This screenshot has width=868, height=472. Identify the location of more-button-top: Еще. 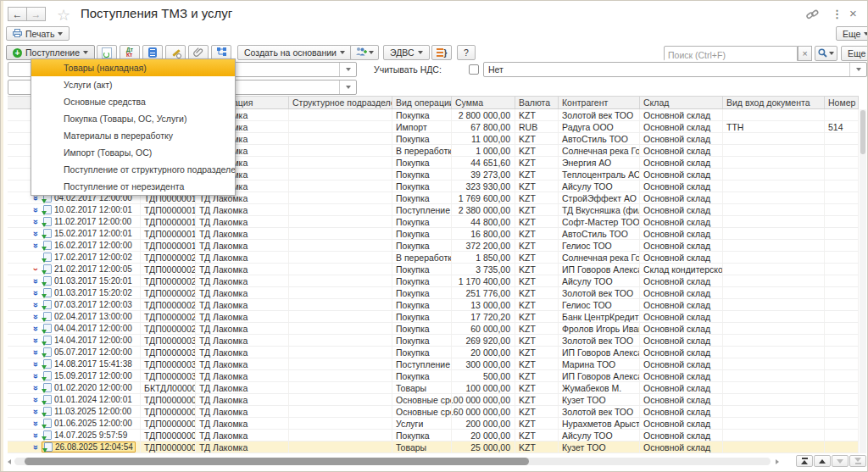
(852, 34).